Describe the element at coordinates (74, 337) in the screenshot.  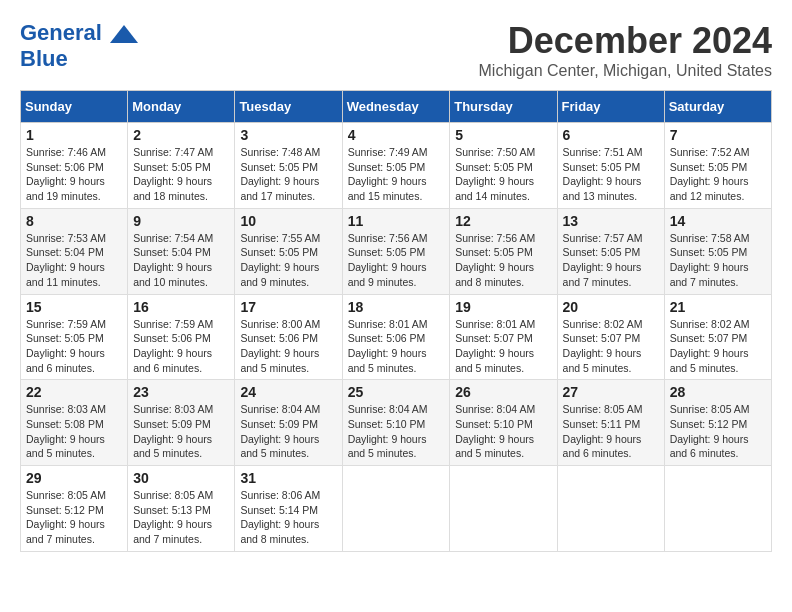
I see `day-cell: 15Sunrise: 7:59 AMSunset: 5:05 PMDayligh…` at that location.